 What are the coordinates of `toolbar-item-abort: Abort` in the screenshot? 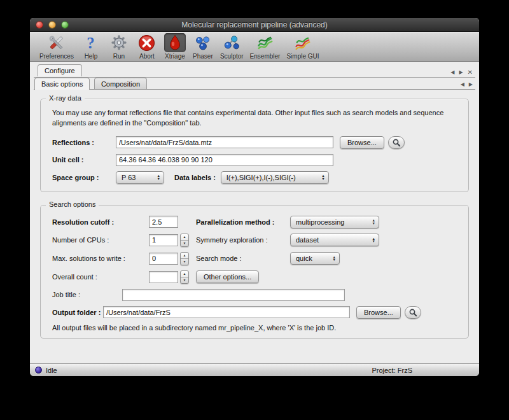 It's located at (147, 46).